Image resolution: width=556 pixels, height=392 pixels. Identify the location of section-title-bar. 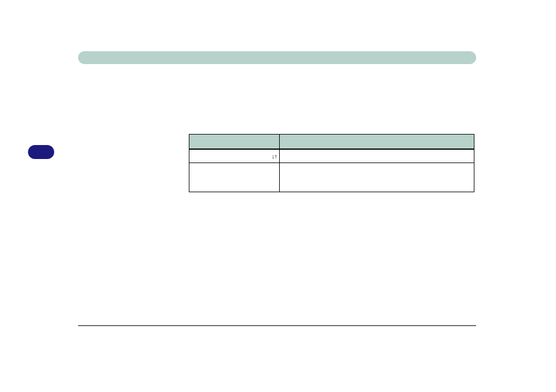
(277, 58).